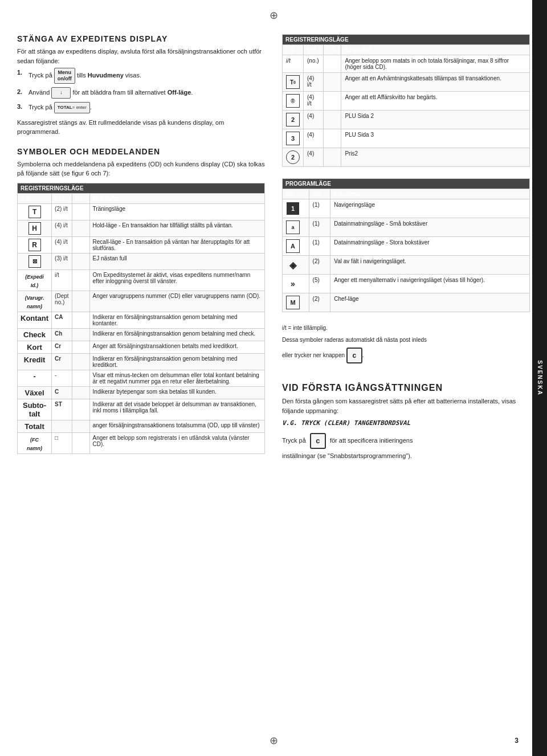  Describe the element at coordinates (35, 334) in the screenshot. I see `od-check: Check` at that location.